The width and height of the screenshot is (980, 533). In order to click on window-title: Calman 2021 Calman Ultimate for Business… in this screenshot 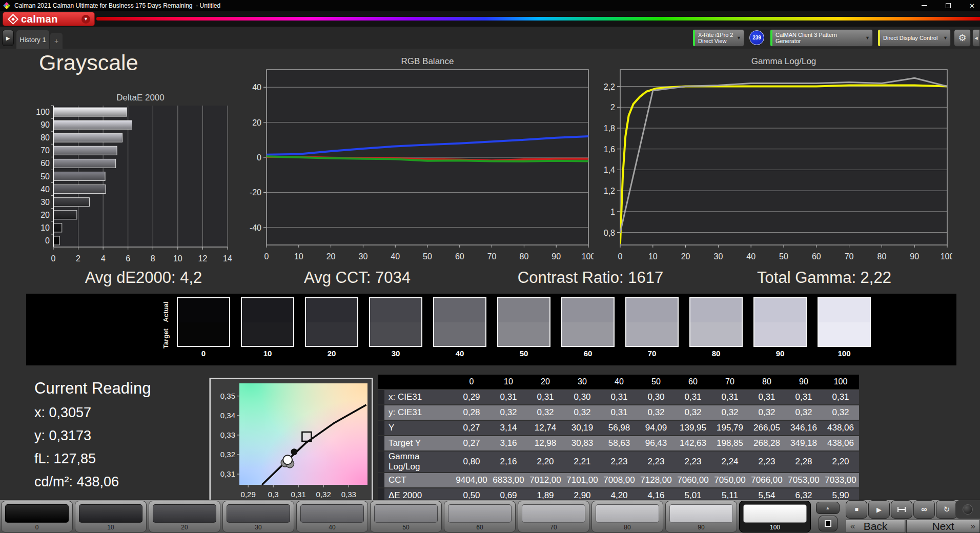, I will do `click(117, 6)`.